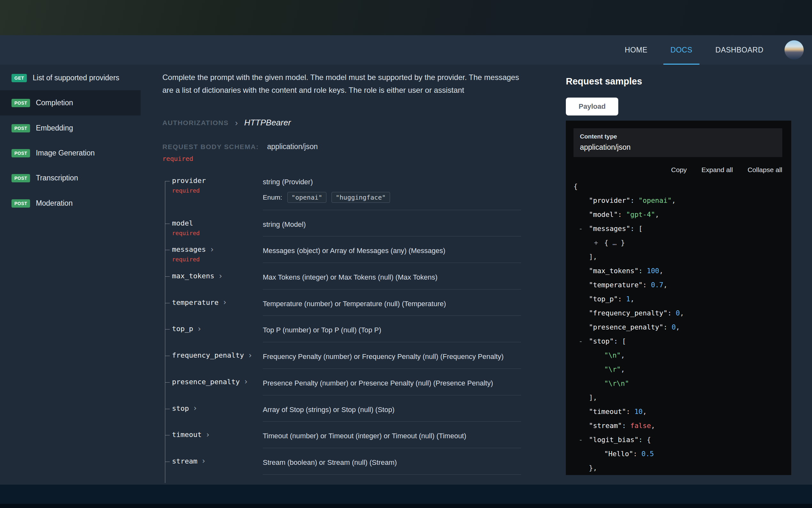  What do you see at coordinates (678, 257) in the screenshot?
I see `code-line: ],` at bounding box center [678, 257].